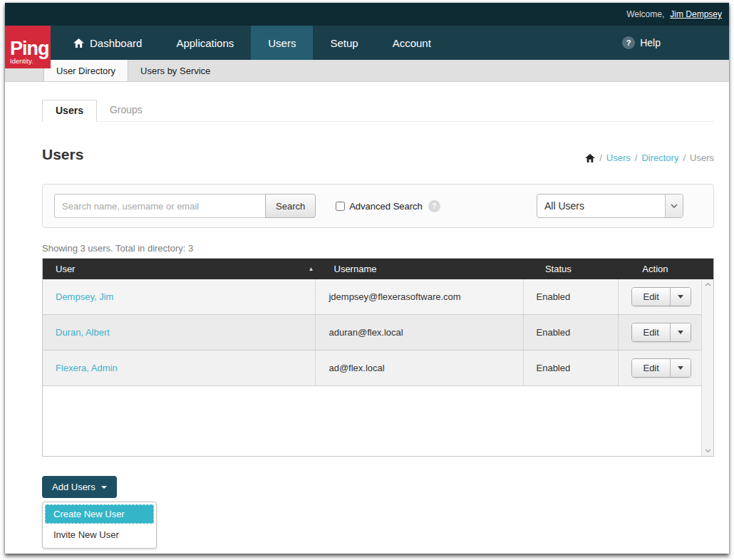 The image size is (734, 560). Describe the element at coordinates (80, 487) in the screenshot. I see `add-users-button: Add Users` at that location.